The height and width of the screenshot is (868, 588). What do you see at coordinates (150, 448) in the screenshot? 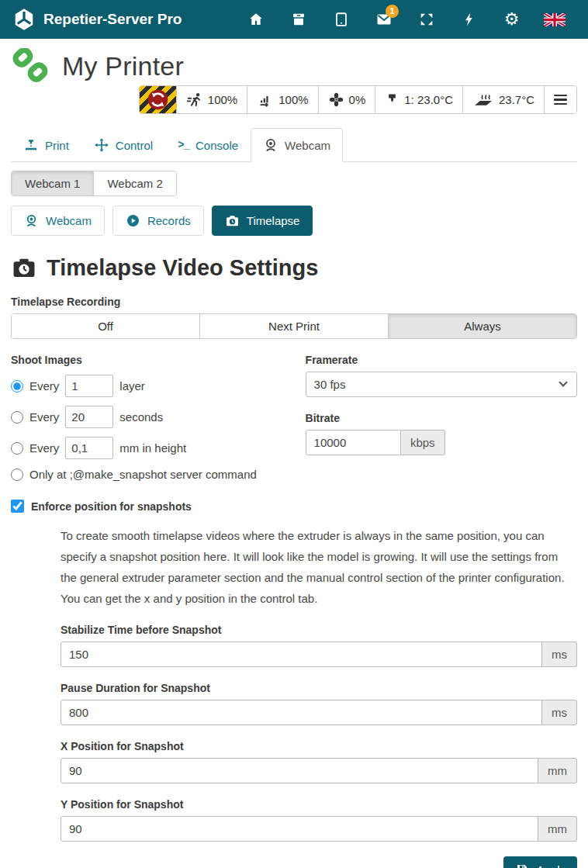
I see `shoot-option-height: Every mm in height` at bounding box center [150, 448].